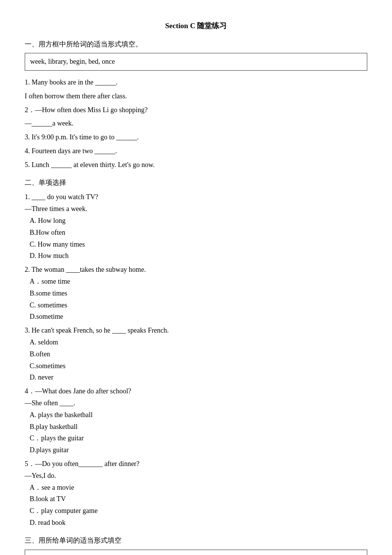  Describe the element at coordinates (196, 137) in the screenshot. I see `q1-3: 3. It's 9:00 p.m. It's time to go to ___…` at that location.